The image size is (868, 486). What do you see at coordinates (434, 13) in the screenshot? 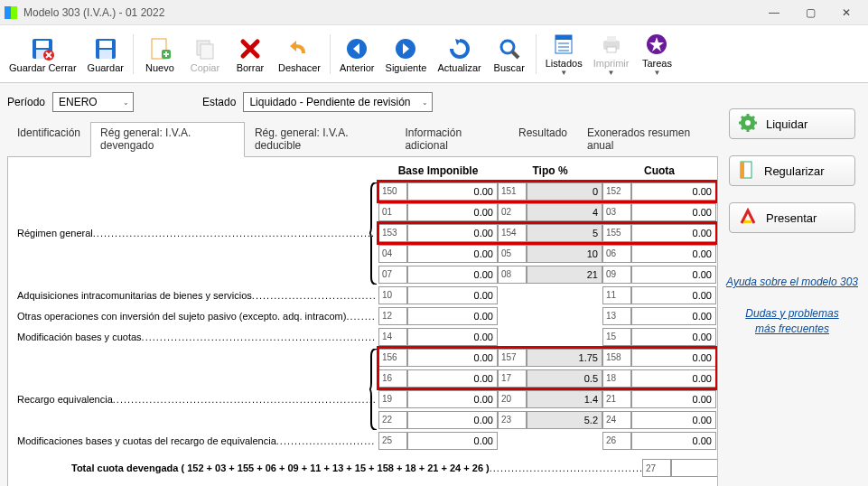
I see `titlebar: Modelo 303 (I.V.A.) - 01 2022 — ▢ ✕` at bounding box center [434, 13].